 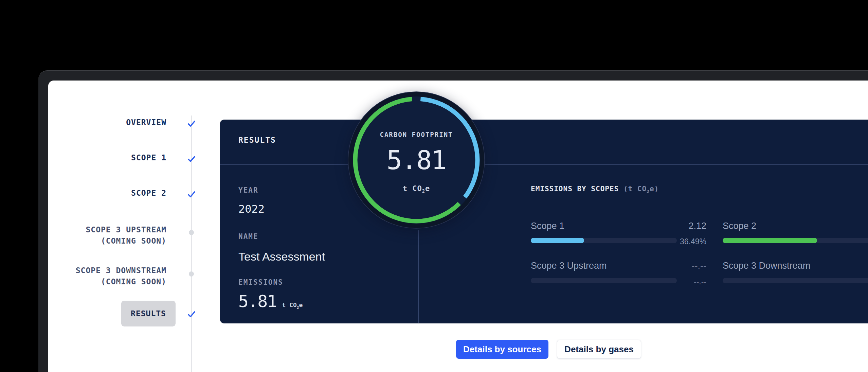 I want to click on scope1-label: Scope 1, so click(x=547, y=226).